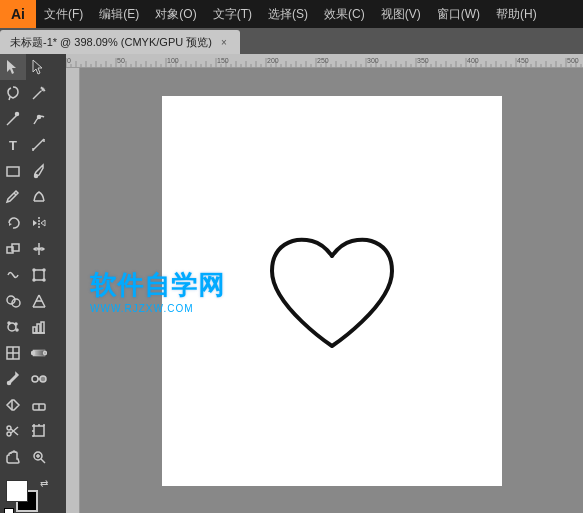  Describe the element at coordinates (33, 249) in the screenshot. I see `tool-row-scale` at that location.